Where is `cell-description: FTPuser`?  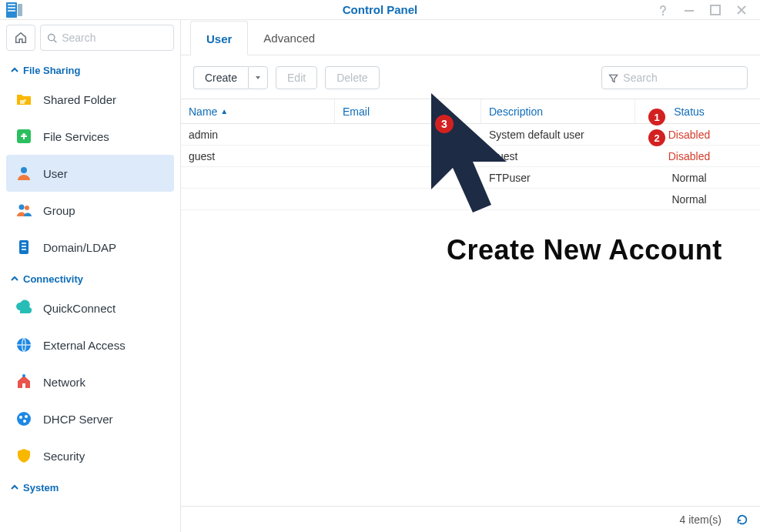
cell-description: FTPuser is located at coordinates (558, 178).